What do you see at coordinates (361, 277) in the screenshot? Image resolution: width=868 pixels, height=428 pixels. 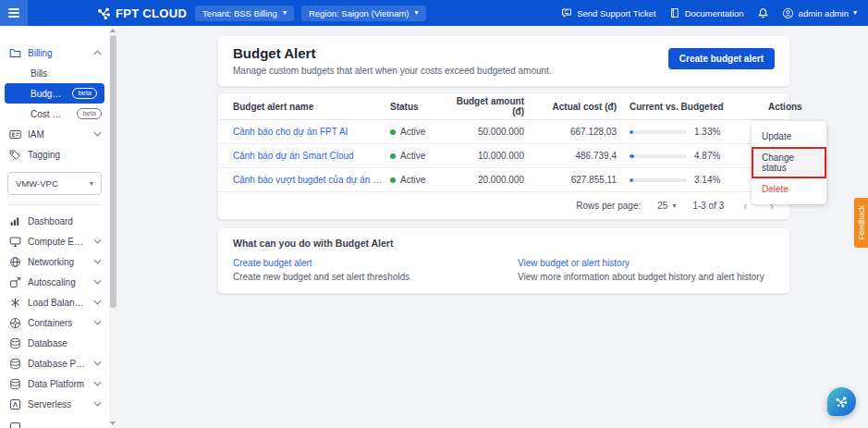 I see `create-budget-alert-description: Create new budget and set alert threshol…` at bounding box center [361, 277].